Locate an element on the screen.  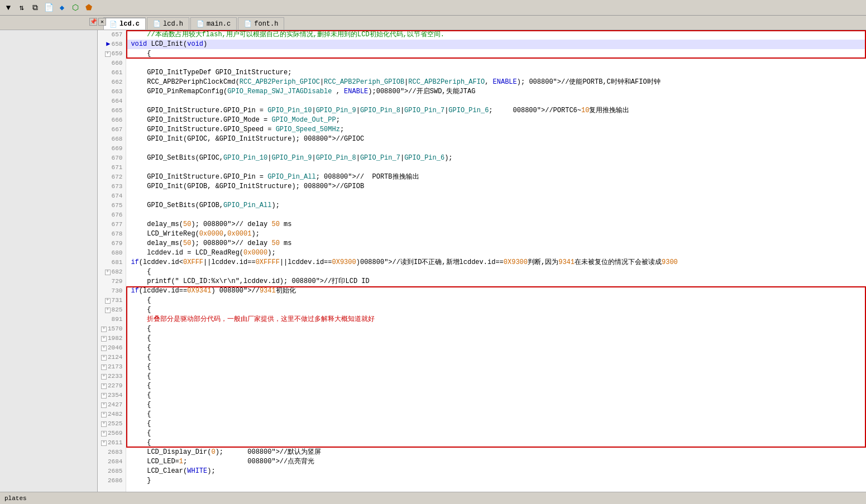
code-line-678: LCD_WriteReg(0x0000,0x0001); is located at coordinates (496, 234).